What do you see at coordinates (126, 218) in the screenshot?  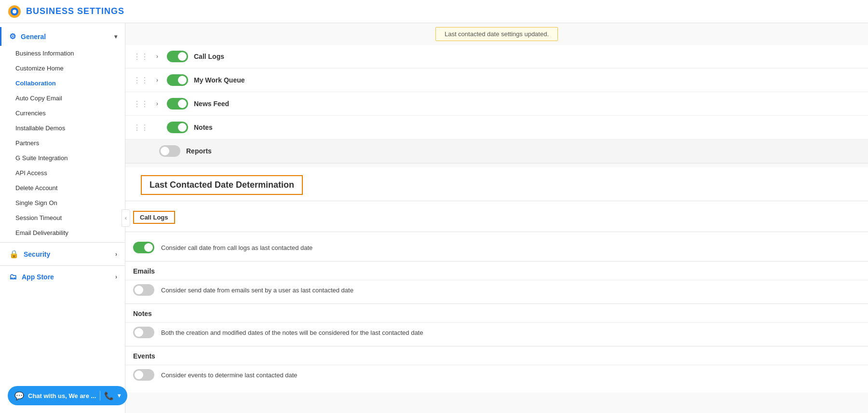 I see `sidebar-collapse-button: ‹` at bounding box center [126, 218].